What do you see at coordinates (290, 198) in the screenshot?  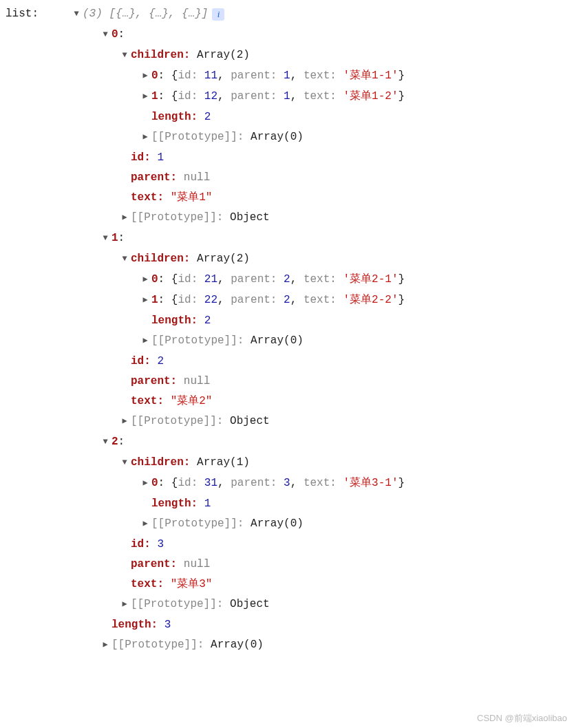 I see `text-row: text: "菜单1"` at bounding box center [290, 198].